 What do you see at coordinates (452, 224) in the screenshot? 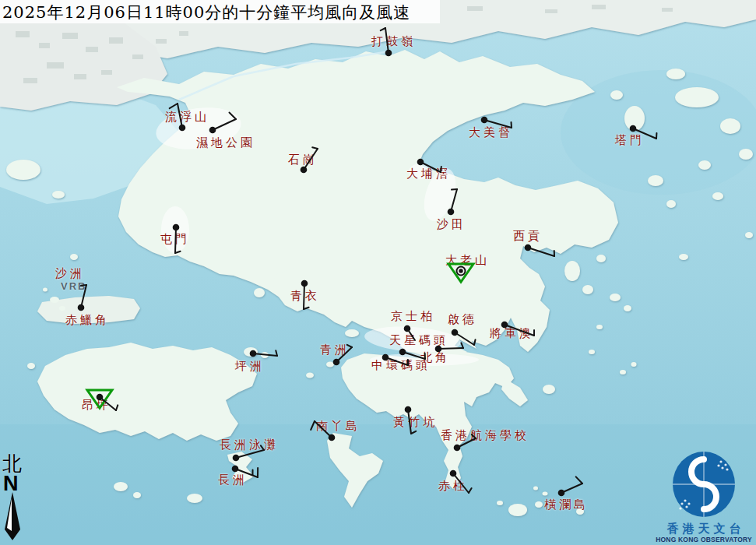
I see `station-label: 沙田` at bounding box center [452, 224].